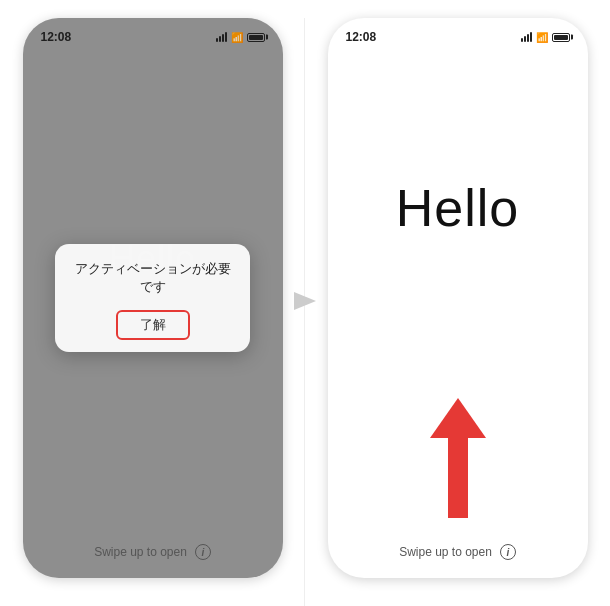 The image size is (610, 606). I want to click on up-arrow-shaft, so click(458, 478).